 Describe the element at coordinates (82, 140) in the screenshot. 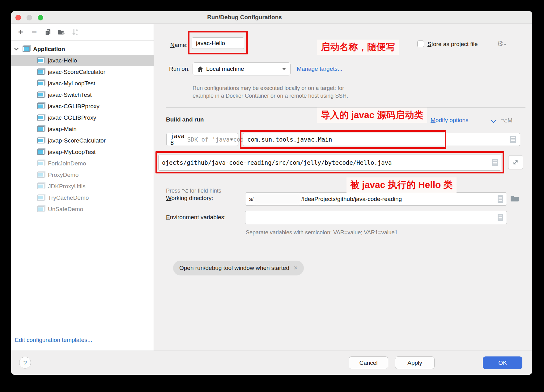

I see `tree-item: javap-ScoreCalculator` at that location.